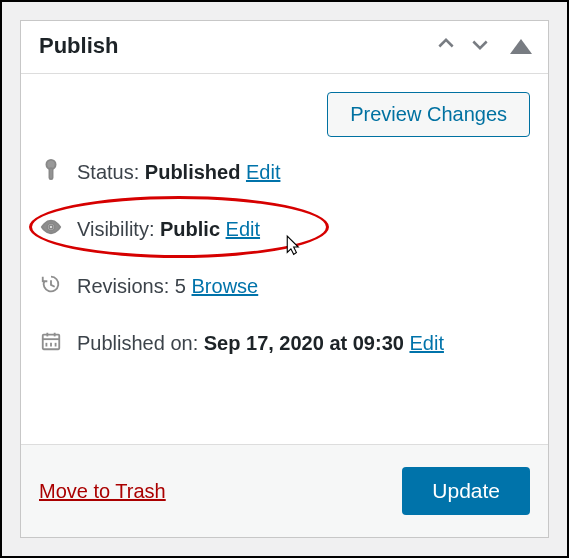 This screenshot has width=569, height=558. What do you see at coordinates (226, 286) in the screenshot?
I see `revisions-browse-link: Browse` at bounding box center [226, 286].